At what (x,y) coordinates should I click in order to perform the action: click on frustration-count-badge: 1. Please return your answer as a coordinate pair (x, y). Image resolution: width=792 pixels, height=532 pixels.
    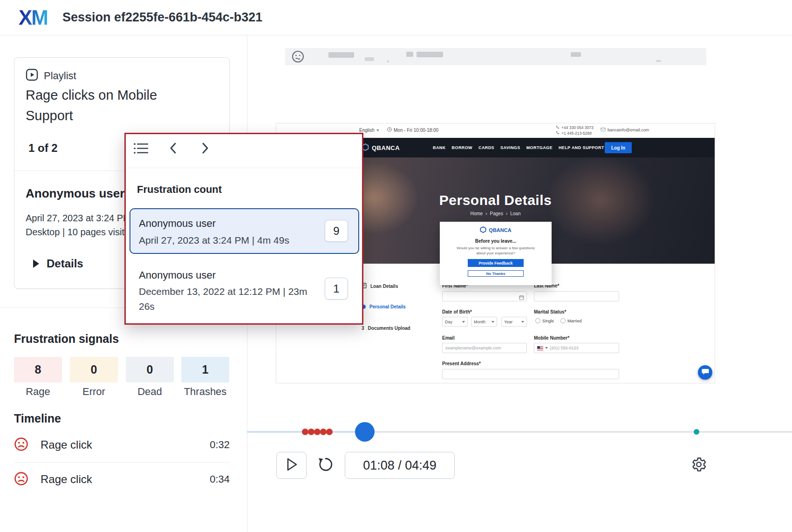
    Looking at the image, I should click on (336, 289).